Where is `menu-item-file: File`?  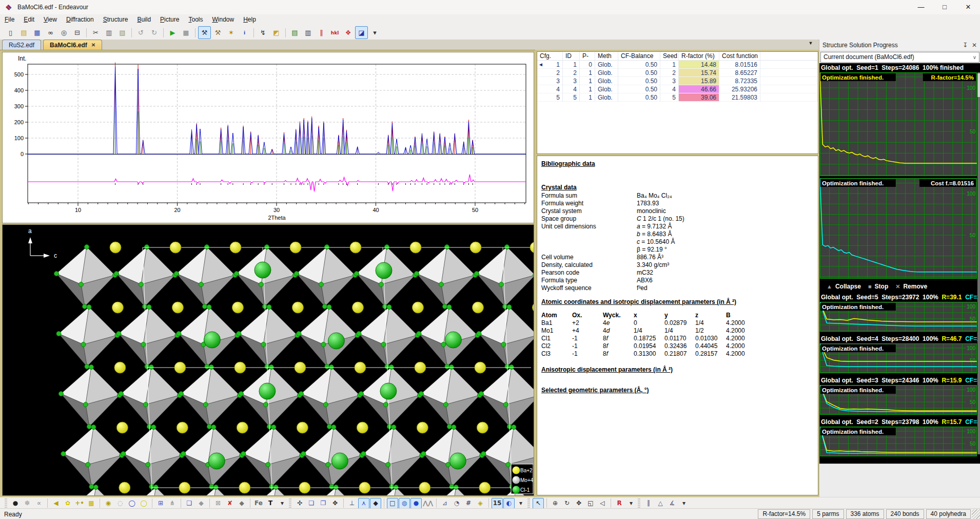
menu-item-file: File is located at coordinates (9, 20).